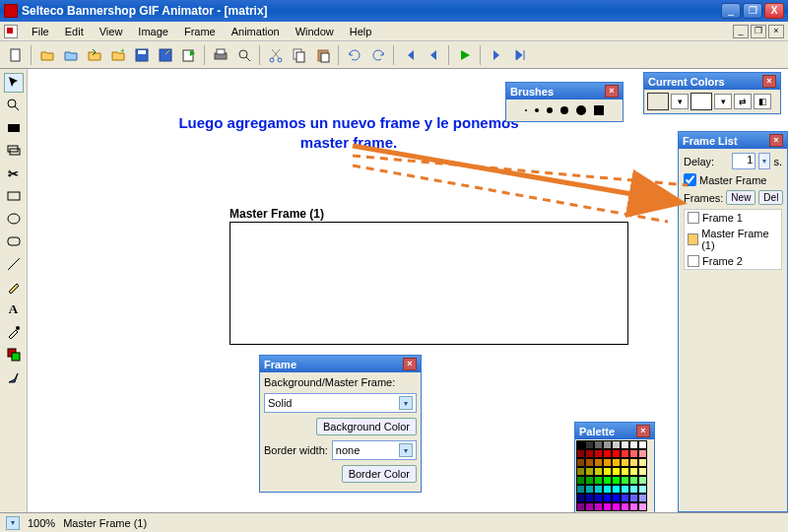 Image resolution: width=788 pixels, height=532 pixels. I want to click on delay-input: 1, so click(744, 162).